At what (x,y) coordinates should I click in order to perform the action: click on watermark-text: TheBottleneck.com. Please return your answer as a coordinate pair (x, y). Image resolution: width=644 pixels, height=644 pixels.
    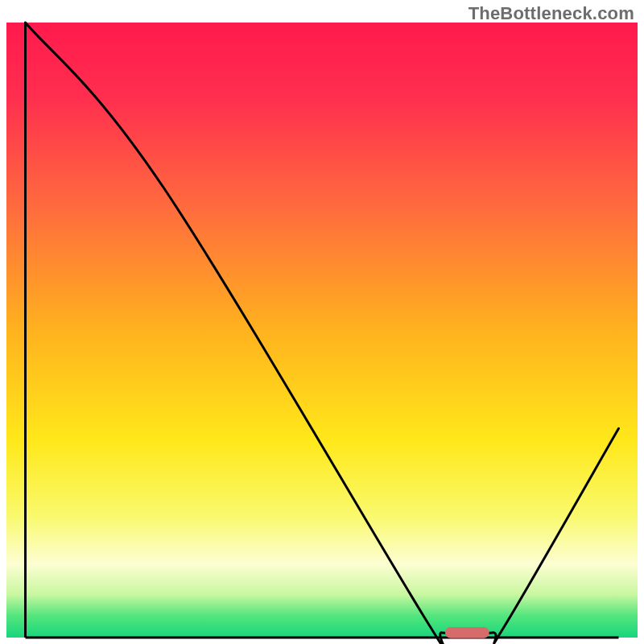
    Looking at the image, I should click on (551, 14).